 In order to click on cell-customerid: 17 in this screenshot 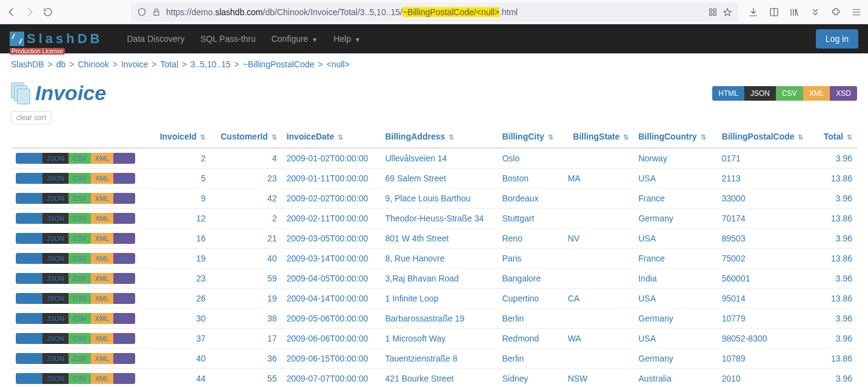, I will do `click(246, 338)`.